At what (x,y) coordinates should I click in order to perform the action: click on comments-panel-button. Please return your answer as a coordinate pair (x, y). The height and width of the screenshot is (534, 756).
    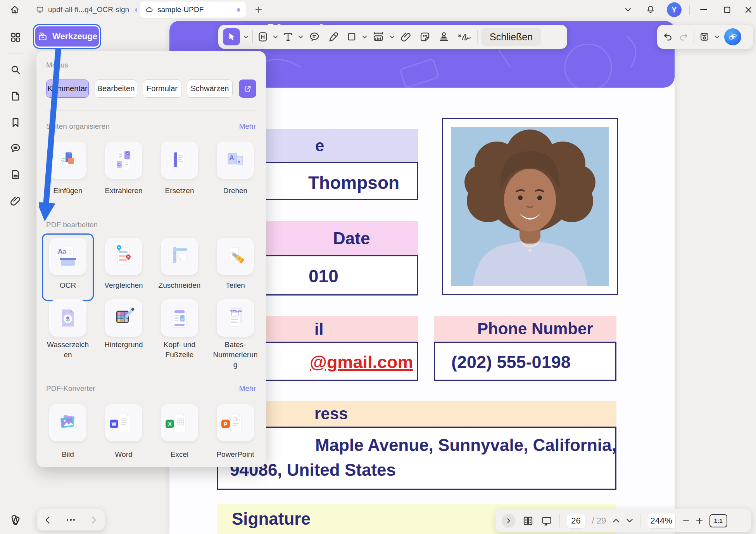
    Looking at the image, I should click on (16, 148).